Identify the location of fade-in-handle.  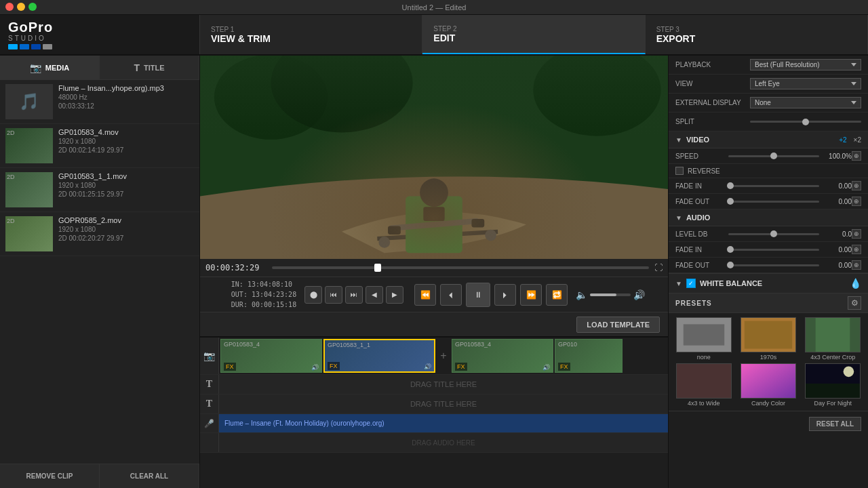
(730, 186).